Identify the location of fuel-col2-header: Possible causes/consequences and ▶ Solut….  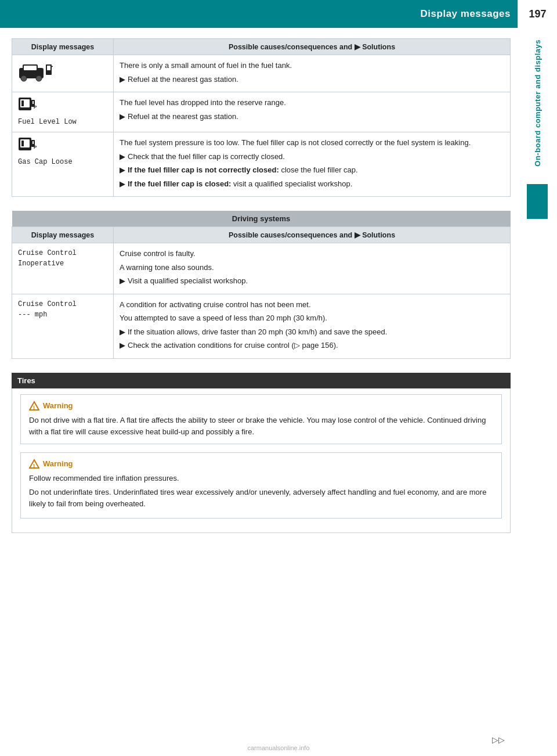
(312, 47).